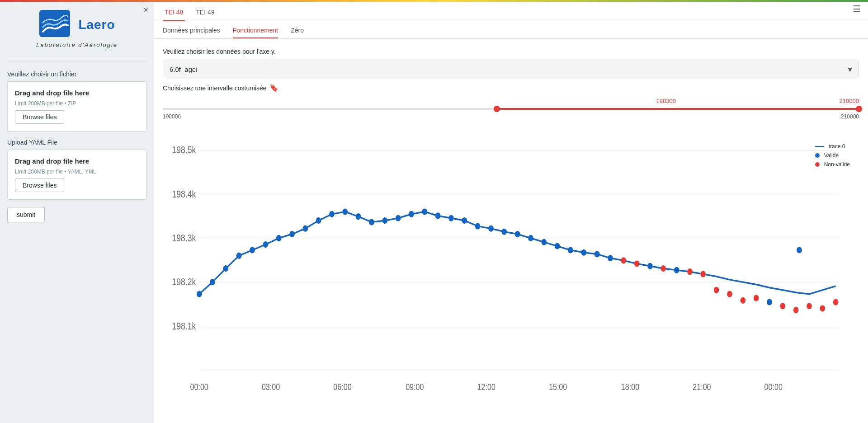 The width and height of the screenshot is (868, 423). What do you see at coordinates (77, 29) in the screenshot?
I see `logo-area: Laero Laboratoire d'Aérologie` at bounding box center [77, 29].